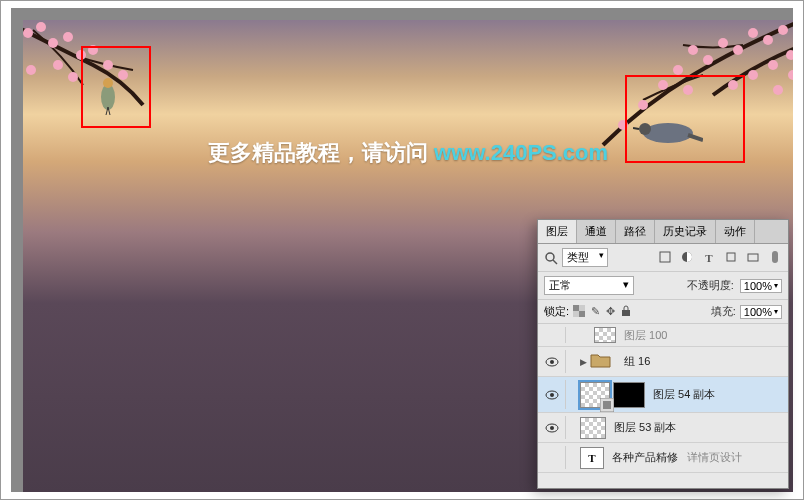 This screenshot has height=500, width=804. What do you see at coordinates (665, 258) in the screenshot?
I see `filter-pixel-icon` at bounding box center [665, 258].